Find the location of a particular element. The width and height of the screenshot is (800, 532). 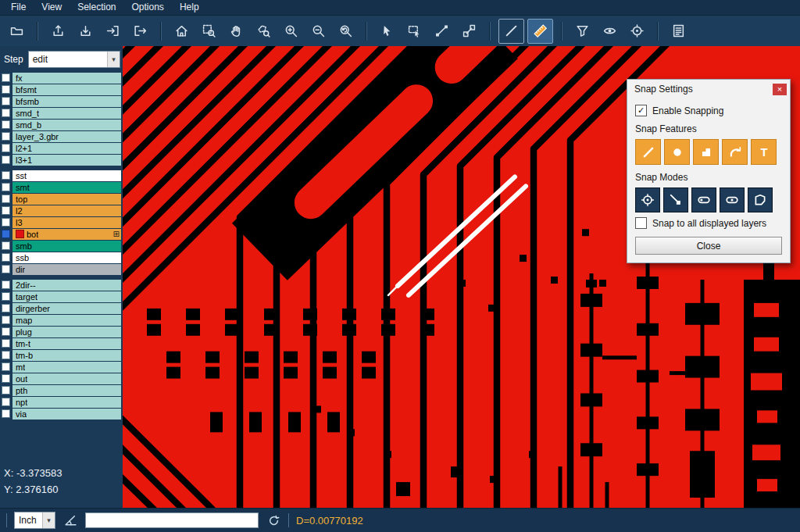

report-icon is located at coordinates (678, 31).